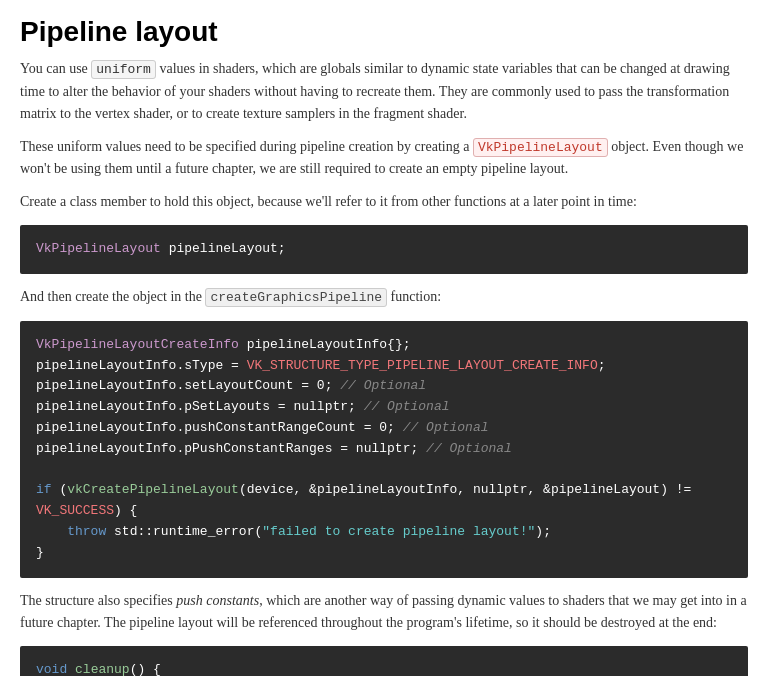 This screenshot has height=676, width=768. I want to click on paragraph-3: Create a class member to hold this objec…, so click(384, 202).